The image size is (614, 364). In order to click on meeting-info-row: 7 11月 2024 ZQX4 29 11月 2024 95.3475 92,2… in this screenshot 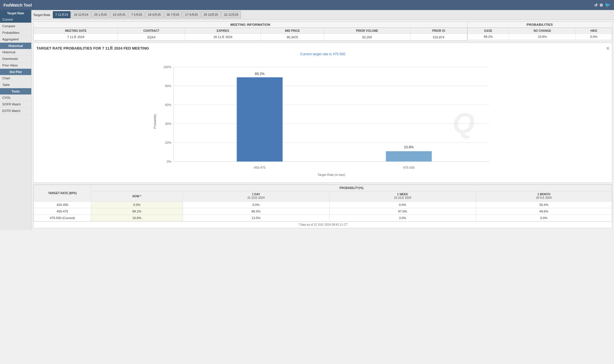, I will do `click(251, 37)`.